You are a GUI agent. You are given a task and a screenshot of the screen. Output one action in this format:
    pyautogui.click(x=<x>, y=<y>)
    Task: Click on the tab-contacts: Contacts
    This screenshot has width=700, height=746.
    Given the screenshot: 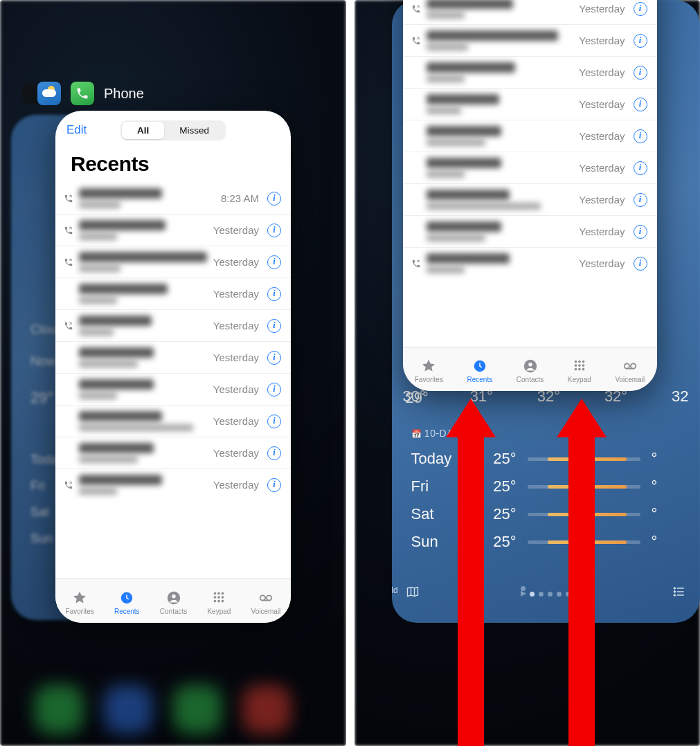 What is the action you would take?
    pyautogui.click(x=173, y=603)
    